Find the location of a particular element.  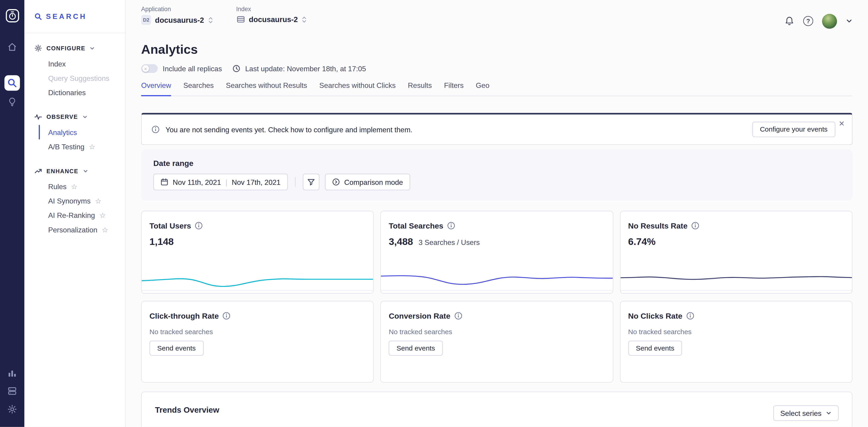

sidebar-item-analytics: Analytics is located at coordinates (82, 132).